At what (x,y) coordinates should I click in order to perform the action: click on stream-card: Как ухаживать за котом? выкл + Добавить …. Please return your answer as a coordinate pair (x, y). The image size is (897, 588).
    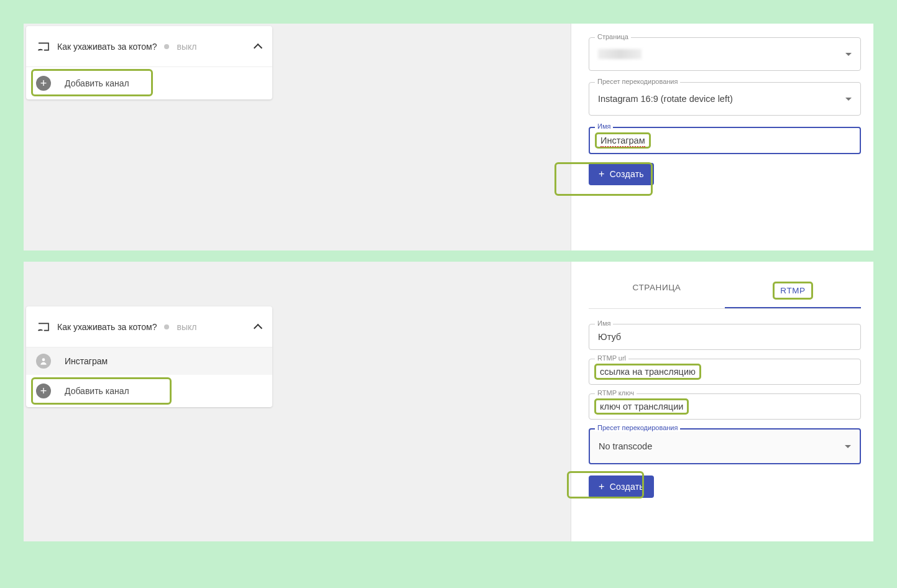
    Looking at the image, I should click on (149, 63).